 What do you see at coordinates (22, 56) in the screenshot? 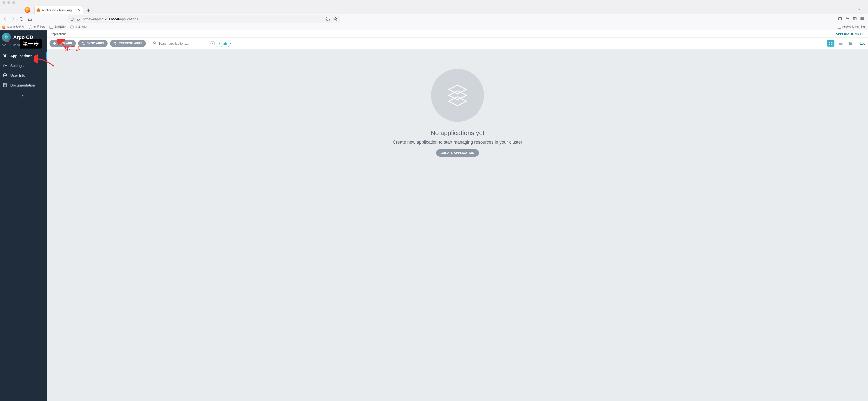
I see `sidebar-item-label: Applications` at bounding box center [22, 56].